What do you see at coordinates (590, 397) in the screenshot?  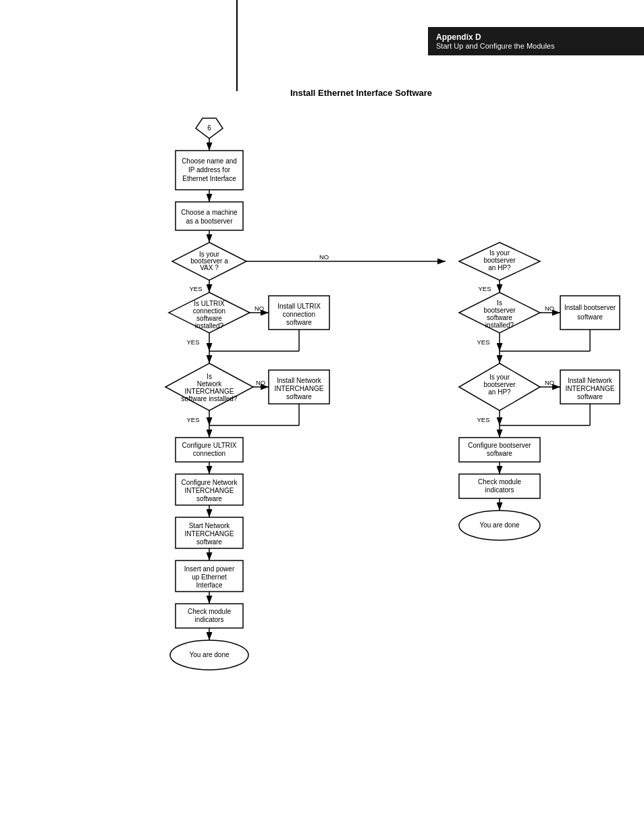 I see `install-ni-right-text3: software` at bounding box center [590, 397].